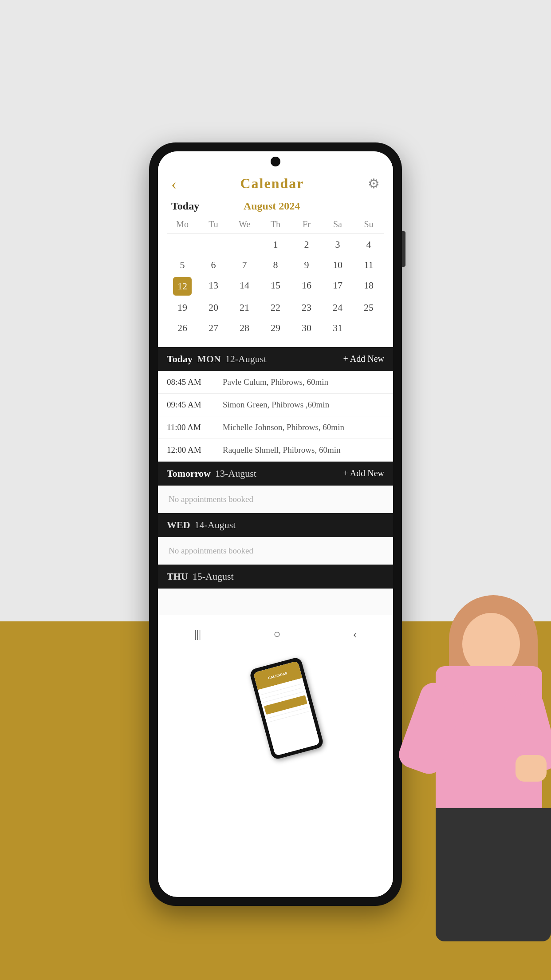 The image size is (551, 980). What do you see at coordinates (355, 634) in the screenshot?
I see `nav-back-icon: ‹` at bounding box center [355, 634].